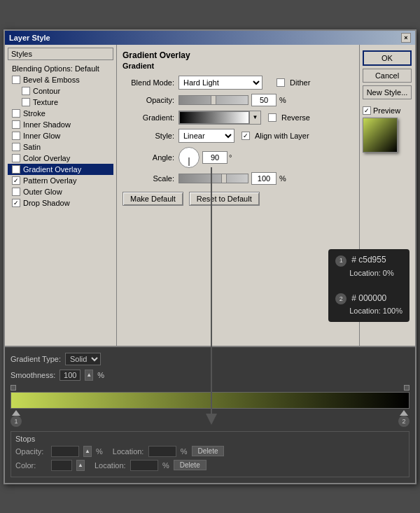 This screenshot has height=513, width=420. What do you see at coordinates (220, 83) in the screenshot?
I see `blend-mode-select: Hard Light` at bounding box center [220, 83].